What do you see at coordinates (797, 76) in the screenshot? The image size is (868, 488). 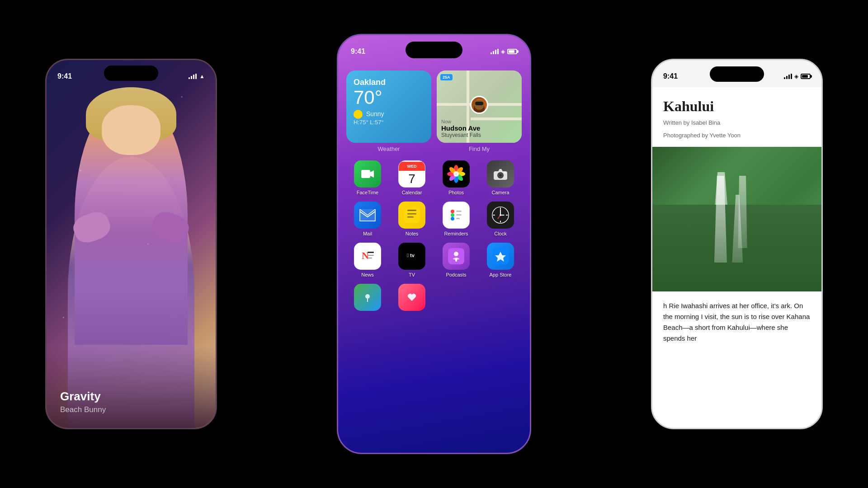 I see `right-wifi-icon: ◈` at bounding box center [797, 76].